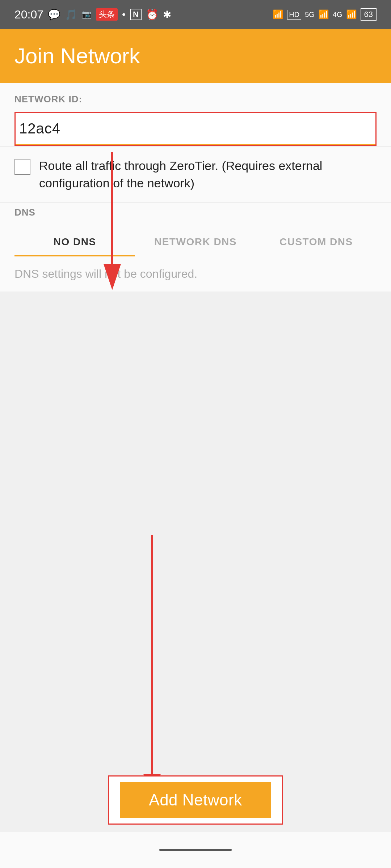 The height and width of the screenshot is (868, 391). I want to click on page-title: Join Network, so click(77, 56).